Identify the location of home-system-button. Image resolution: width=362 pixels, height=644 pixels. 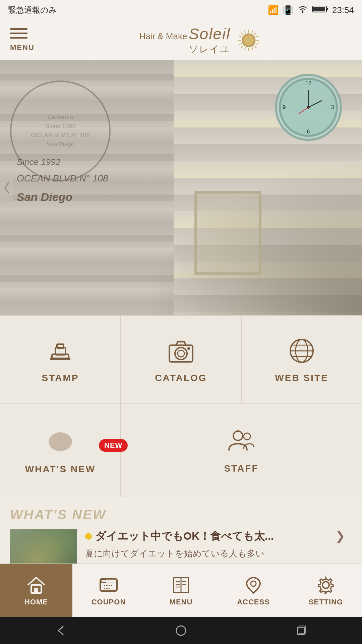
(181, 631).